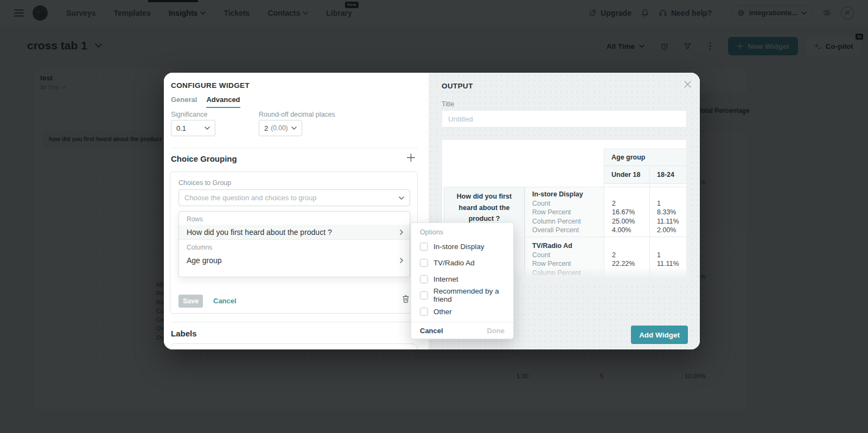  I want to click on option-in-store-display: In-store Display, so click(462, 246).